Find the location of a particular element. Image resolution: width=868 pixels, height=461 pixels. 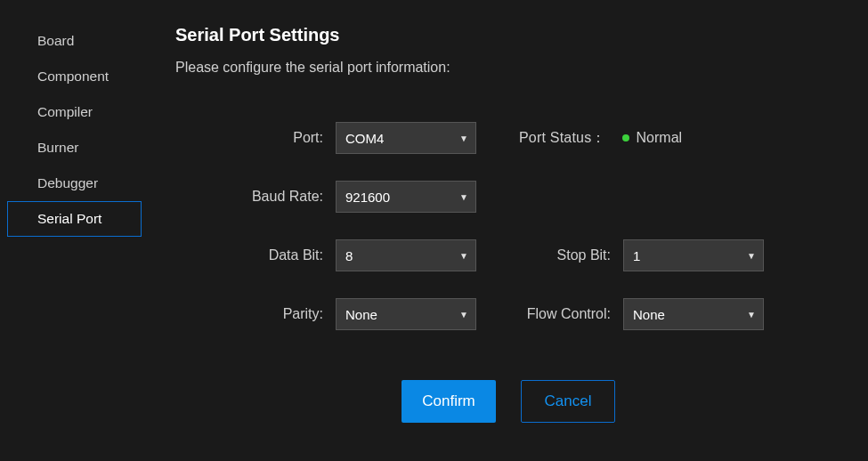

stop-bit-label: Stop Bit: is located at coordinates (550, 255).